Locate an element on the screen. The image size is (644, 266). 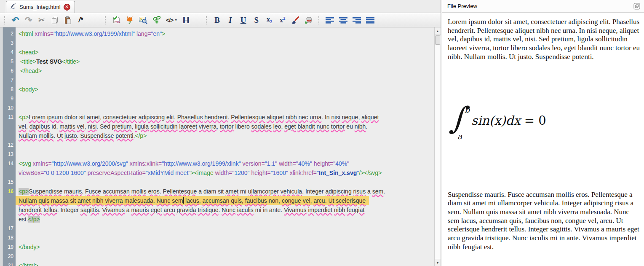
code-segment: id, is located at coordinates (55, 126).